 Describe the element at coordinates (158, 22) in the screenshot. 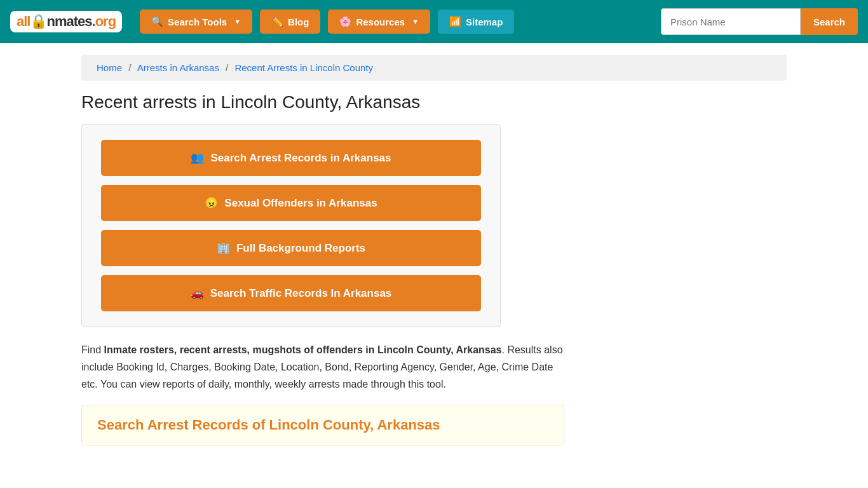

I see `search-tools-icon: 🔍` at that location.